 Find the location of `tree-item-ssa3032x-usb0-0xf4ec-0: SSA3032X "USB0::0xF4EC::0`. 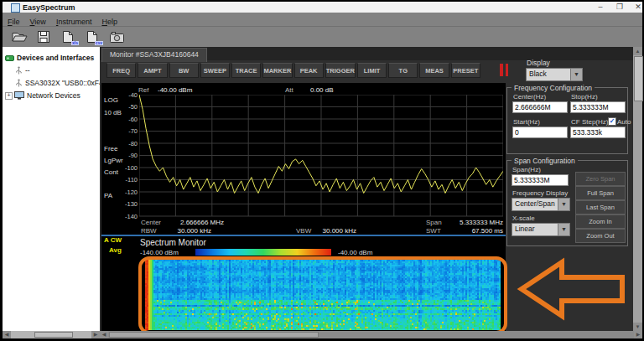

tree-item-ssa3032x-usb0-0xf4ec-0: SSA3032X "USB0::0xF4EC::0 is located at coordinates (51, 83).